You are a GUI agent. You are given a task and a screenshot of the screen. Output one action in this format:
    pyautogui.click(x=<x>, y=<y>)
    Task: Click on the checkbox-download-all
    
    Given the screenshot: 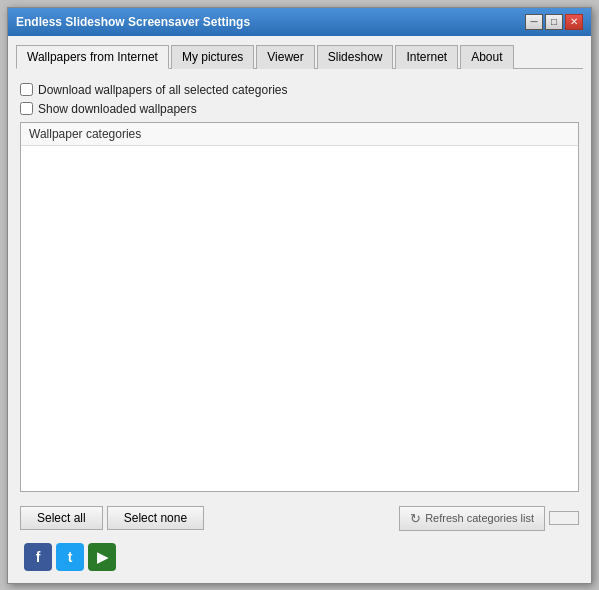 What is the action you would take?
    pyautogui.click(x=26, y=90)
    